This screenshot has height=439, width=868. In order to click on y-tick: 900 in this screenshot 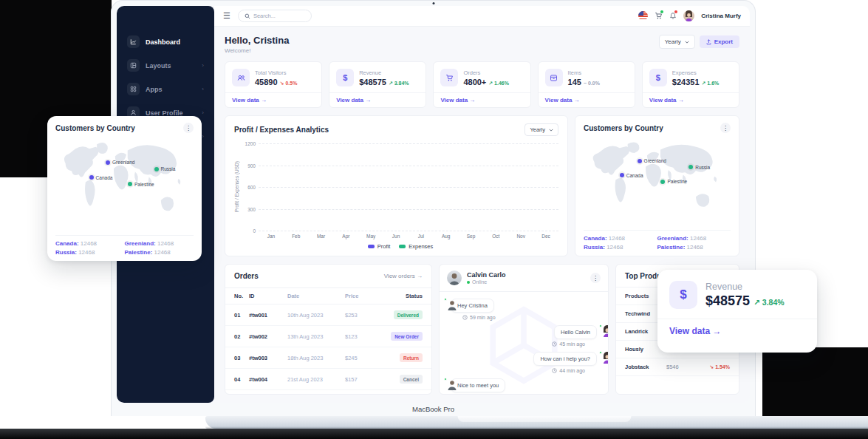, I will do `click(247, 166)`.